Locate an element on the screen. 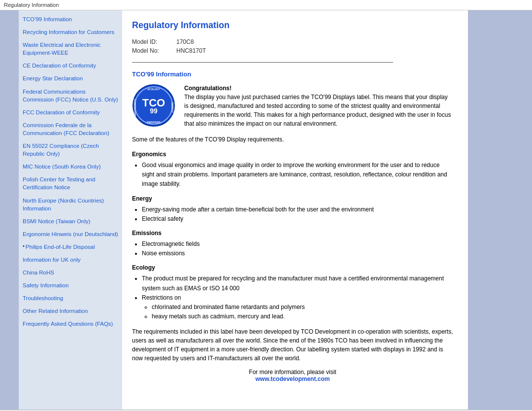  sidebar-item: FCC Declaration of Conformity is located at coordinates (70, 113).